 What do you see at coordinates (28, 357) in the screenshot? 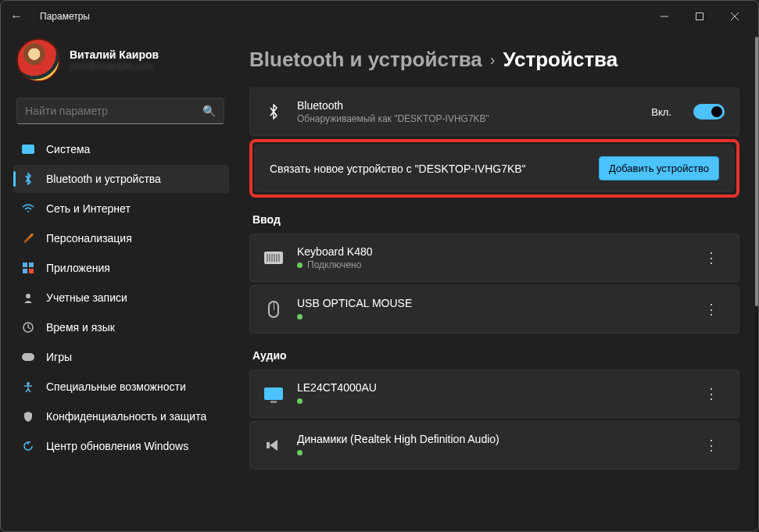
I see `games-icon` at bounding box center [28, 357].